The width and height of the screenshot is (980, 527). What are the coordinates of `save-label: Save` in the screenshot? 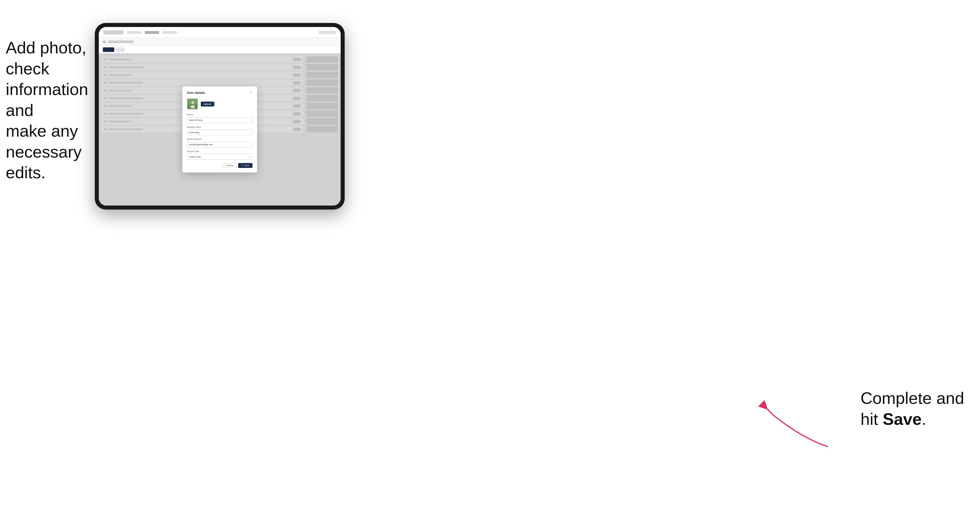 It's located at (247, 166).